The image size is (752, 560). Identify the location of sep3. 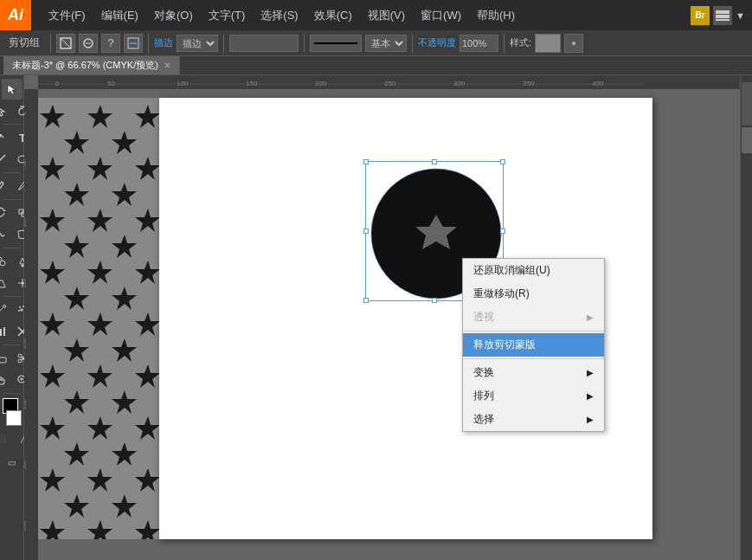
(223, 43).